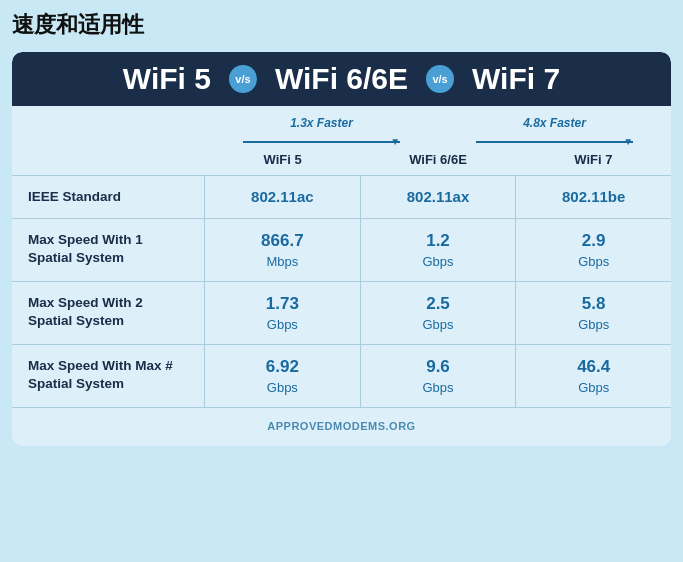 This screenshot has height=562, width=683. What do you see at coordinates (439, 250) in the screenshot?
I see `data-cell-r1c2: 1.2 Gbps` at bounding box center [439, 250].